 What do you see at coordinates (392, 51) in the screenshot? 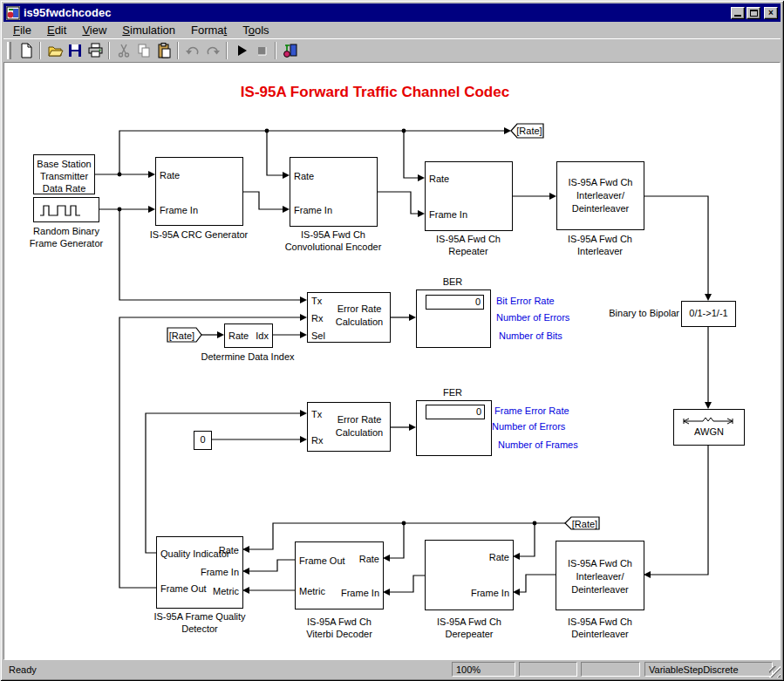
I see `toolbar` at bounding box center [392, 51].